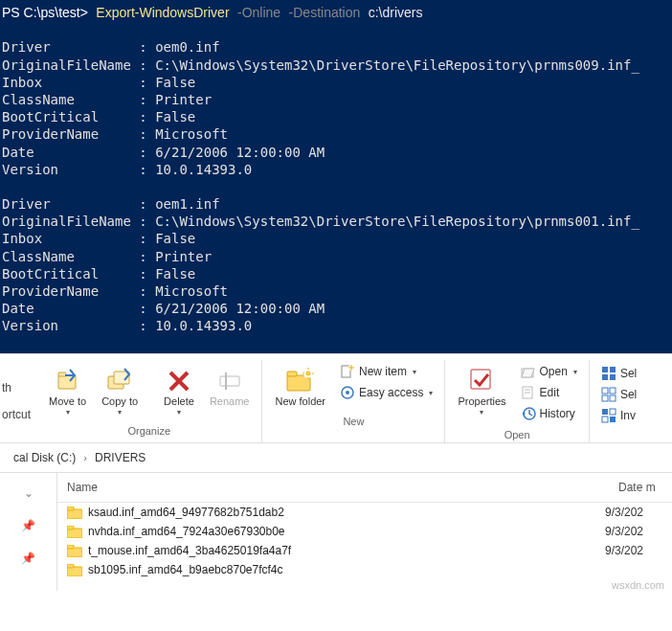  I want to click on explorer-ribbon: th ortcut Move to ▾ Copy to ▾, so click(336, 398).